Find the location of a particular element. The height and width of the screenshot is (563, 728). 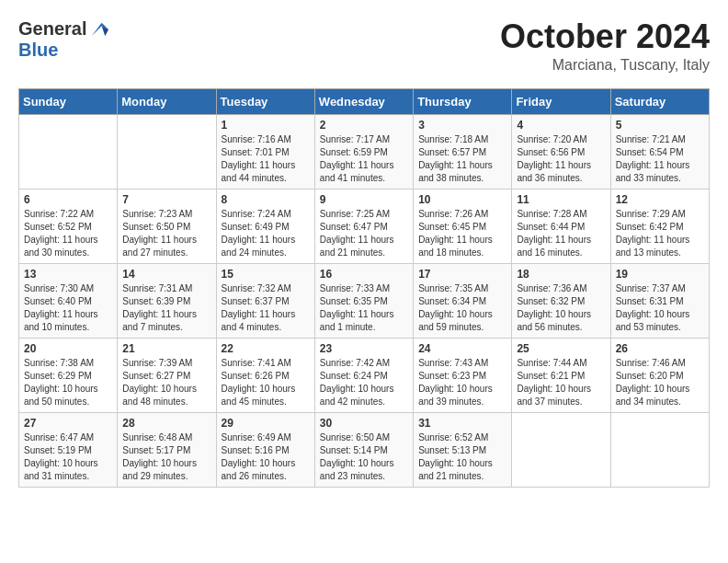

calendar-cell: 8Sunrise: 7:24 AM Sunset: 6:49 PM Daylig… is located at coordinates (265, 226).